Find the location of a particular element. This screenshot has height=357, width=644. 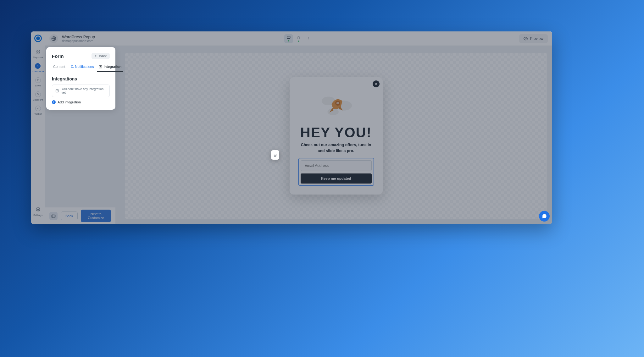

mobile-device-button is located at coordinates (299, 39).